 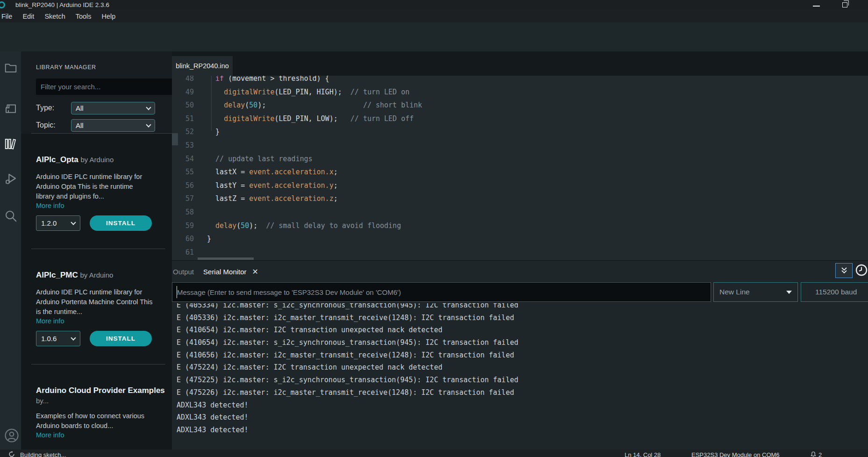 I want to click on serial-line: E (410654) i2c.master: s_i2c_synchronous…, so click(x=520, y=343).